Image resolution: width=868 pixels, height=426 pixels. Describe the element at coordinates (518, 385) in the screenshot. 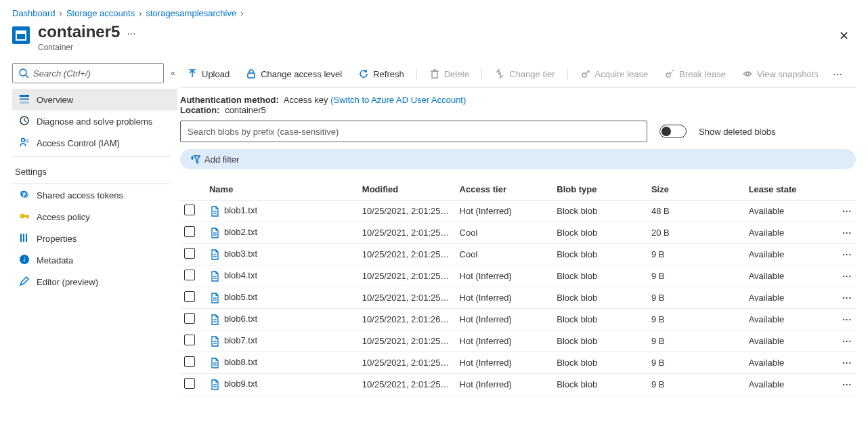

I see `table-row: blob9.txt10/25/2021, 2:01:25 …Hot (Infer…` at that location.